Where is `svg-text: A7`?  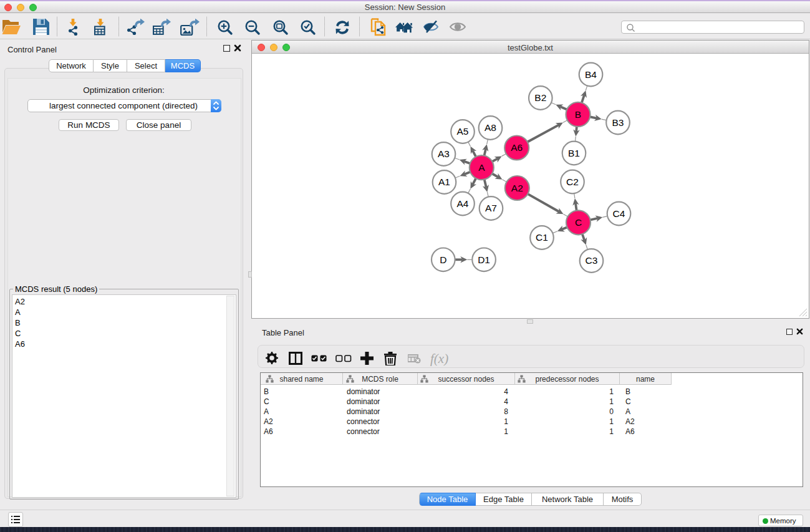
svg-text: A7 is located at coordinates (491, 208).